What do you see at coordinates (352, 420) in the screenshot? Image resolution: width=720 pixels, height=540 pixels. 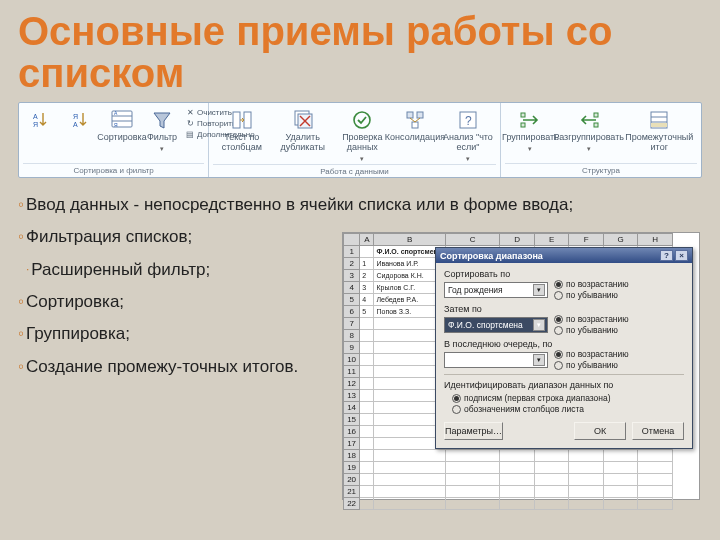 I see `row-header: 15` at bounding box center [352, 420].